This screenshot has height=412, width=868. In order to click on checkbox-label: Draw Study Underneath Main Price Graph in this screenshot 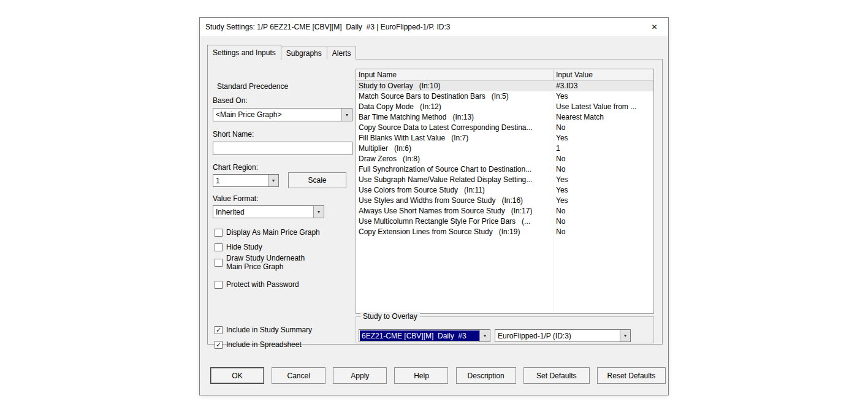, I will do `click(272, 263)`.